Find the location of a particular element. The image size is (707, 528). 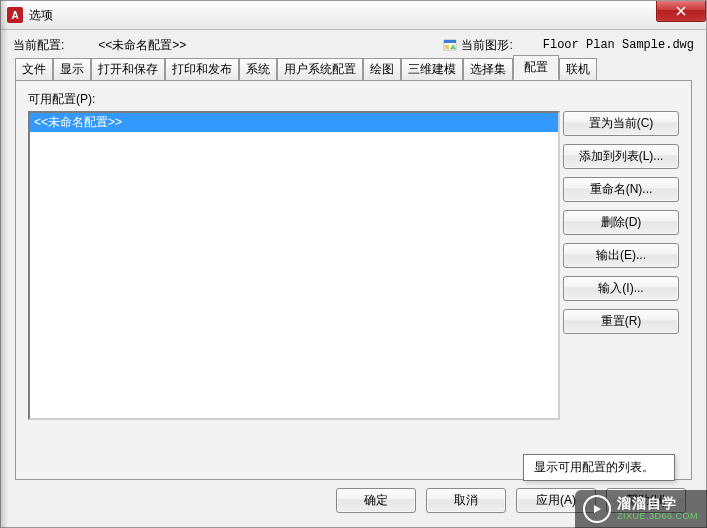

add-to-list-button: 添加到列表(L)... is located at coordinates (621, 156).